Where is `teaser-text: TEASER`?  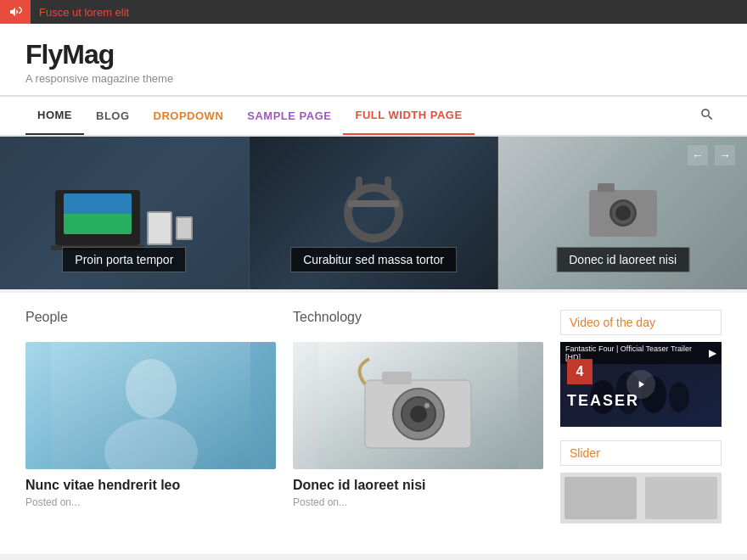
teaser-text: TEASER is located at coordinates (603, 400).